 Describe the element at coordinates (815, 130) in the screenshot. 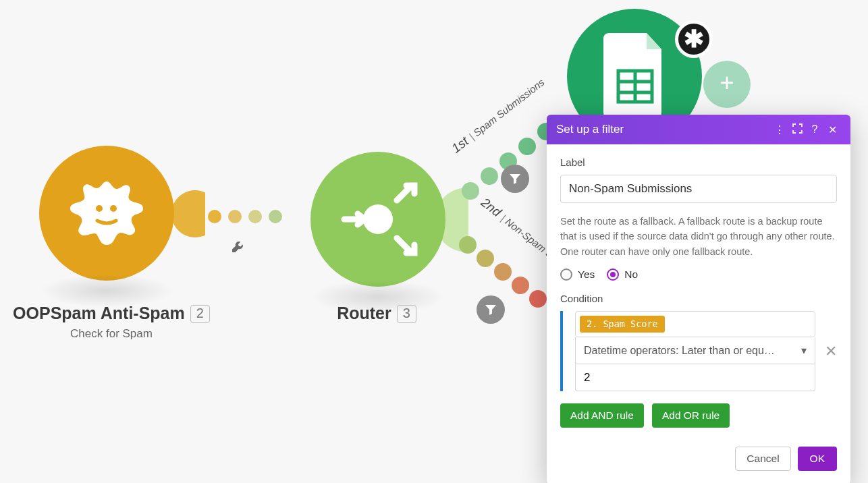

I see `help-icon: ?` at that location.